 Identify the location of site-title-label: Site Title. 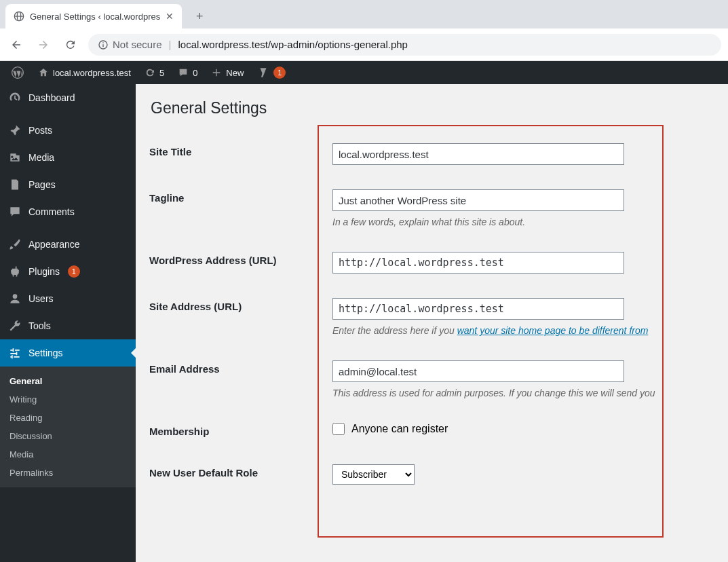
(237, 154).